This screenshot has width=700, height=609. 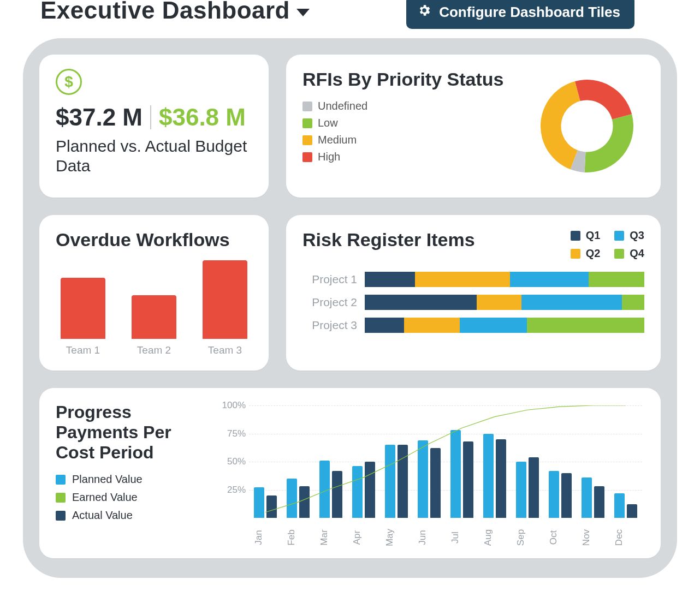 I want to click on budget-actual: $36.8 M, so click(x=202, y=117).